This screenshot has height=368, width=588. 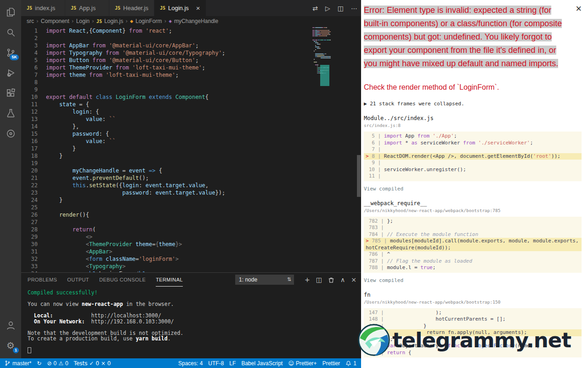 What do you see at coordinates (136, 178) in the screenshot?
I see `code-line: event.preventDefault();` at bounding box center [136, 178].